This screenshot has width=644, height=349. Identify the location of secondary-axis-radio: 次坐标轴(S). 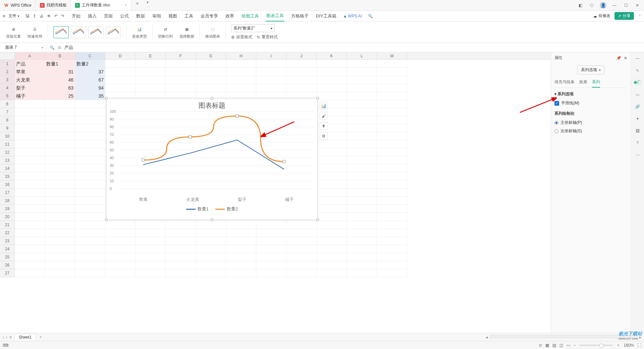
(591, 131).